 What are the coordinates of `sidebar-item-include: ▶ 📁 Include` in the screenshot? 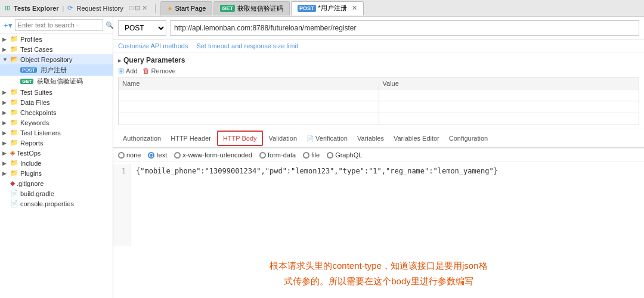 It's located at (56, 163).